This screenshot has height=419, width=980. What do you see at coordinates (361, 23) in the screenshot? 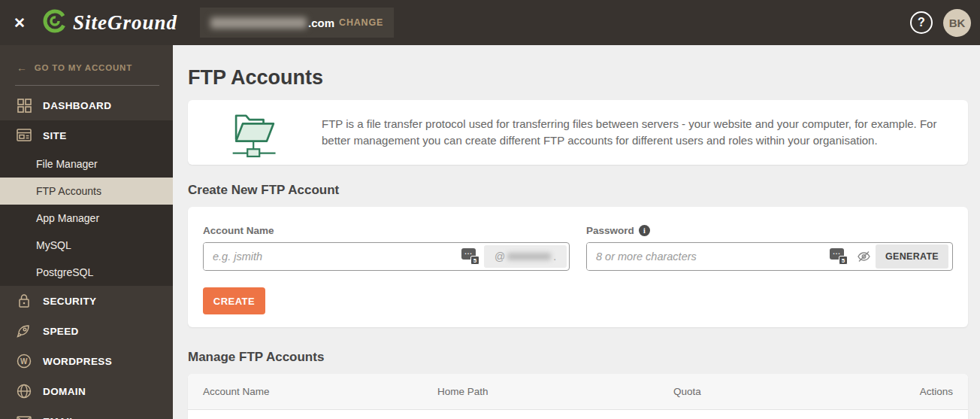
I see `change-site-button: CHANGE` at bounding box center [361, 23].